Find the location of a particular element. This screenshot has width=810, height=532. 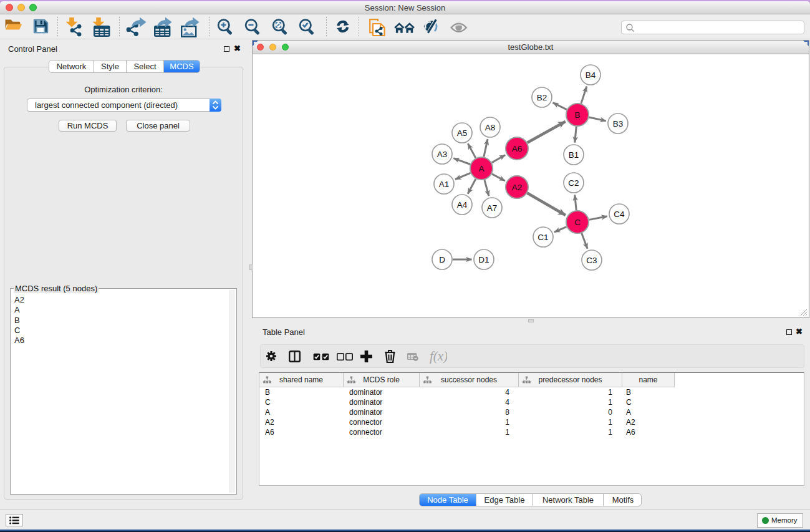

svg-text: A7 is located at coordinates (493, 208).